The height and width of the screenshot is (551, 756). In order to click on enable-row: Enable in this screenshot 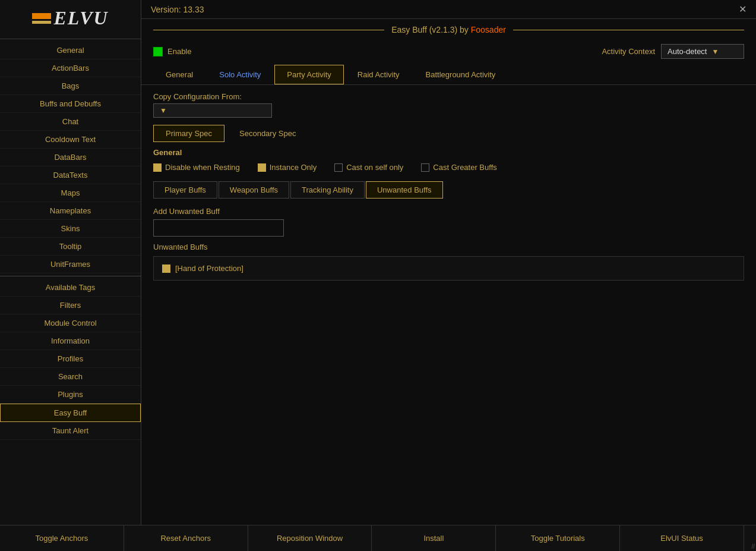, I will do `click(172, 52)`.